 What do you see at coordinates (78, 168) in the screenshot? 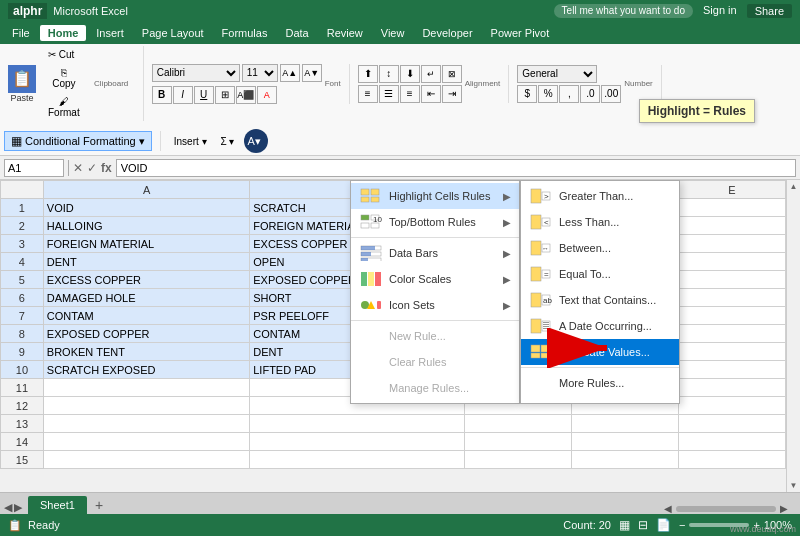
I see `cancel-formula-icon: ✕` at bounding box center [78, 168].